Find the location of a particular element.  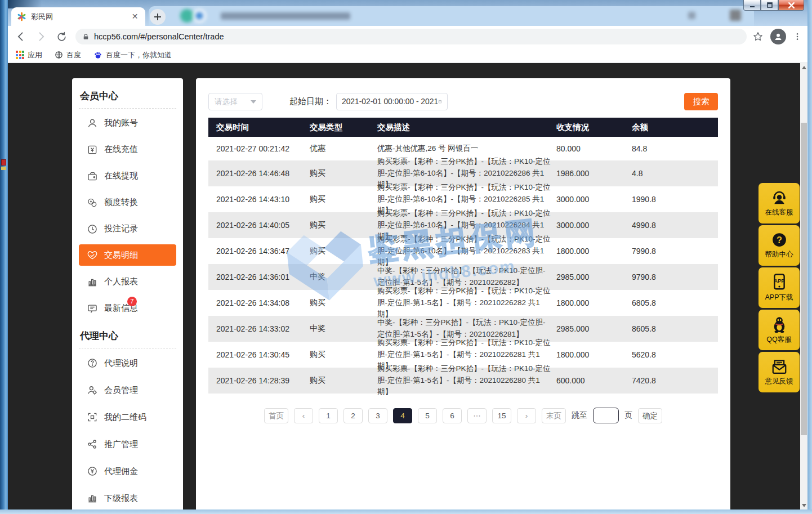

help-center-button: ? 帮助中心 is located at coordinates (779, 245).